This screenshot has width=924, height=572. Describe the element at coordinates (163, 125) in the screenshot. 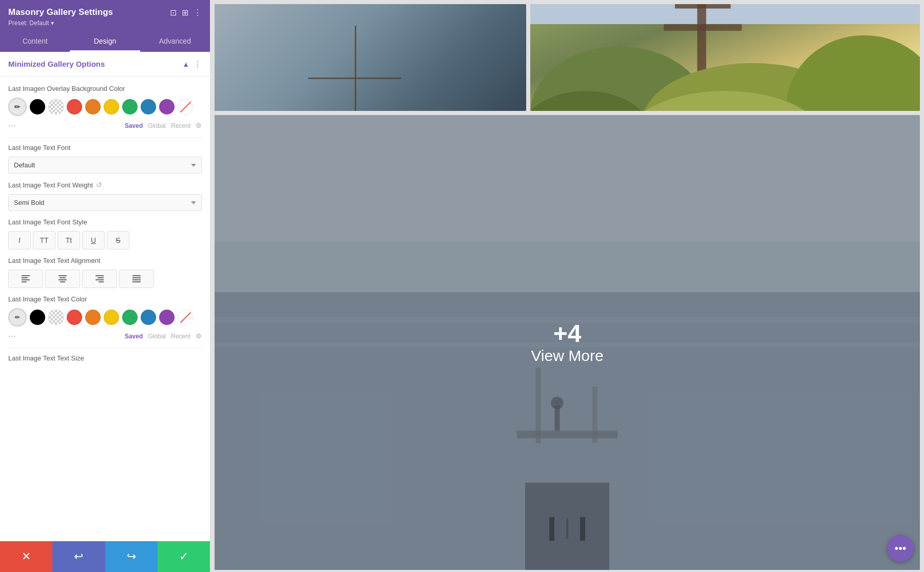

I see `color-tabs-1: Saved Global Recent ⚙` at that location.